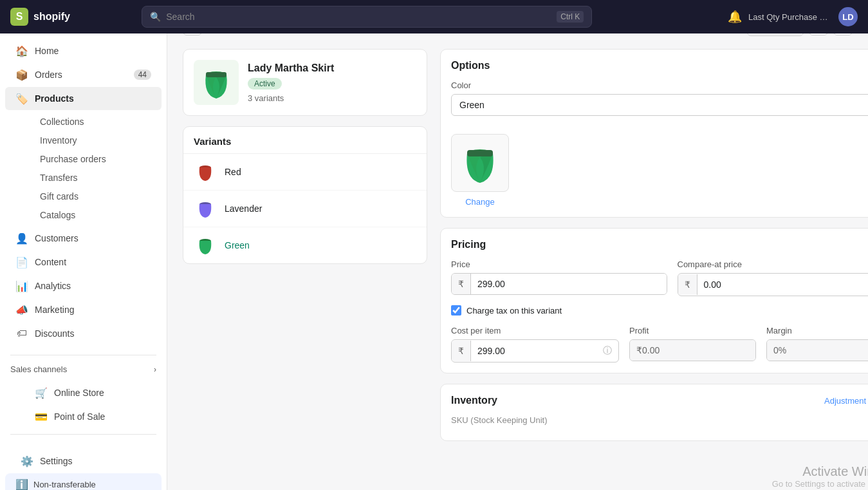 The image size is (868, 490). Describe the element at coordinates (434, 17) in the screenshot. I see `topnav: S shopify 🔍 Ctrl K 🔔 Last Qty Purchase S…` at that location.